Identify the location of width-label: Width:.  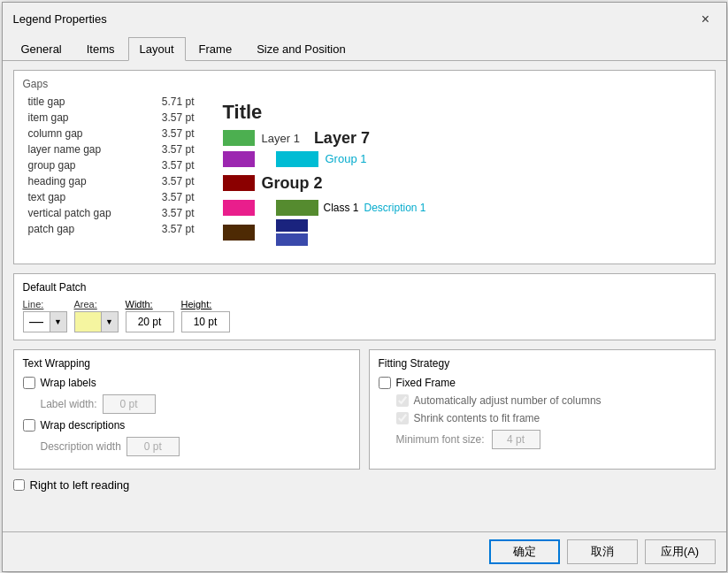
(150, 304).